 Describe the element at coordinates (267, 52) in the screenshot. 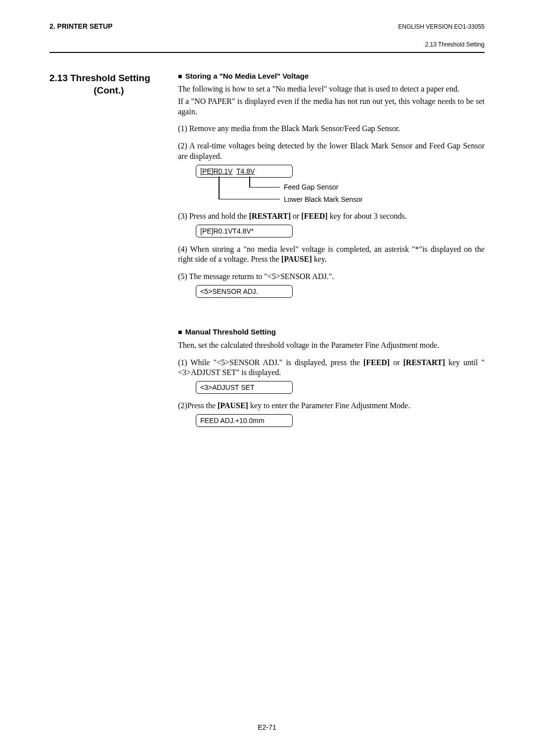

I see `header-divider` at that location.